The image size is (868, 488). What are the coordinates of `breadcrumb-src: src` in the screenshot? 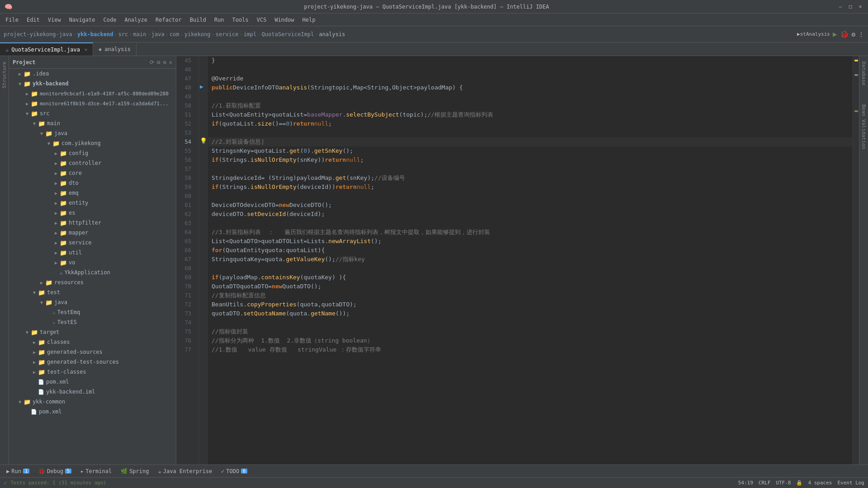 It's located at (123, 34).